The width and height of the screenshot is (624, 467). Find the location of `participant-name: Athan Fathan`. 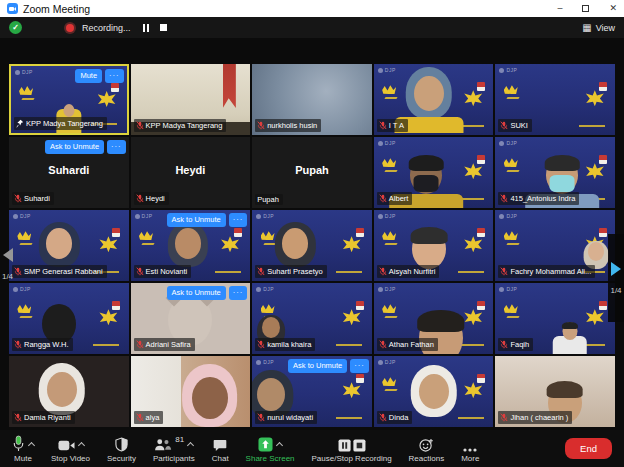

participant-name: Athan Fathan is located at coordinates (412, 345).